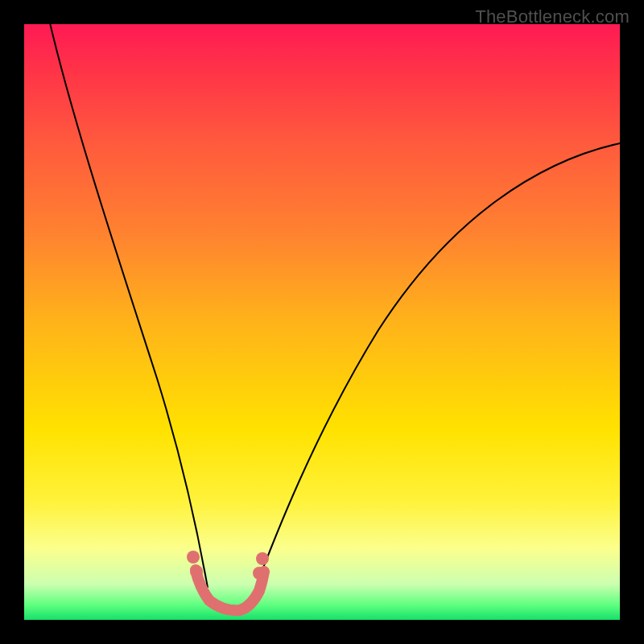 The image size is (644, 644). I want to click on marker-dot-right-upper, so click(262, 559).